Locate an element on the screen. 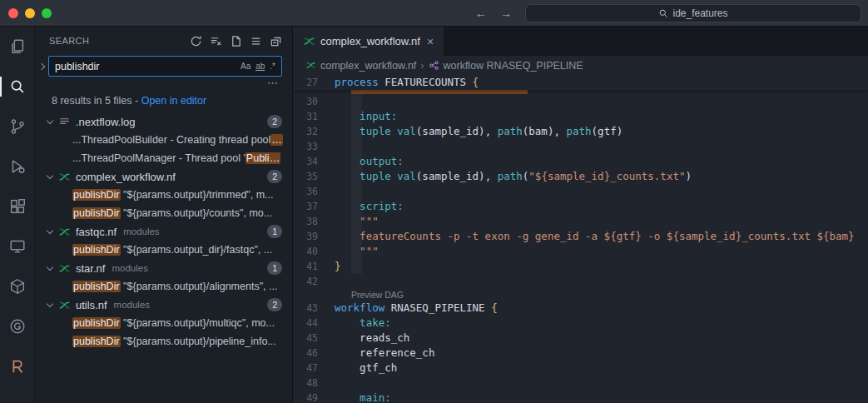 Image resolution: width=868 pixels, height=403 pixels. navigate-forward-button: → is located at coordinates (506, 13).